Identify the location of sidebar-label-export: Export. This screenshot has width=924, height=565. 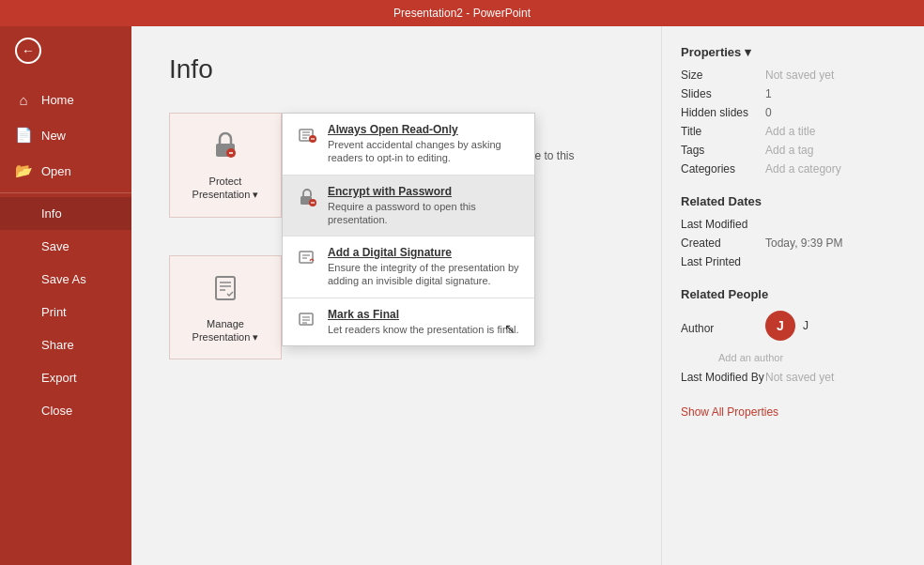
(59, 377).